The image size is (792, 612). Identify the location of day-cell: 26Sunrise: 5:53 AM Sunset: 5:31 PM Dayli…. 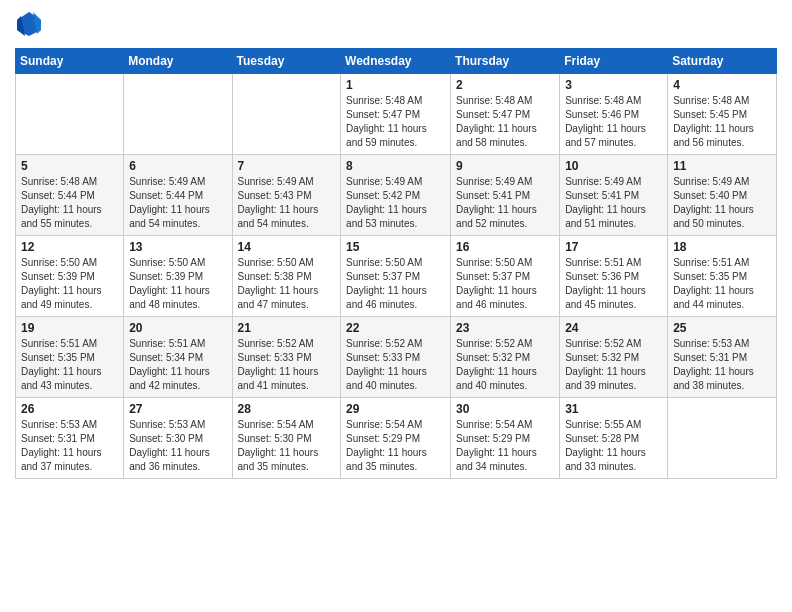
(70, 438).